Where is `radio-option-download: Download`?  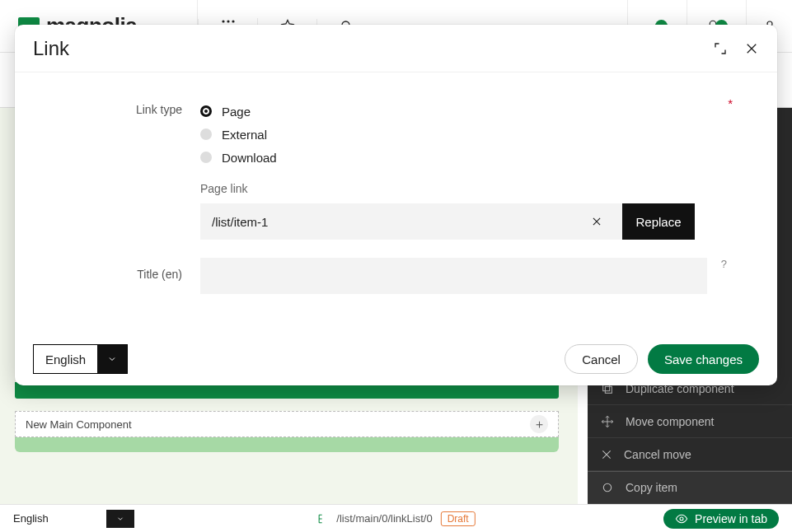
radio-option-download: Download is located at coordinates (472, 157).